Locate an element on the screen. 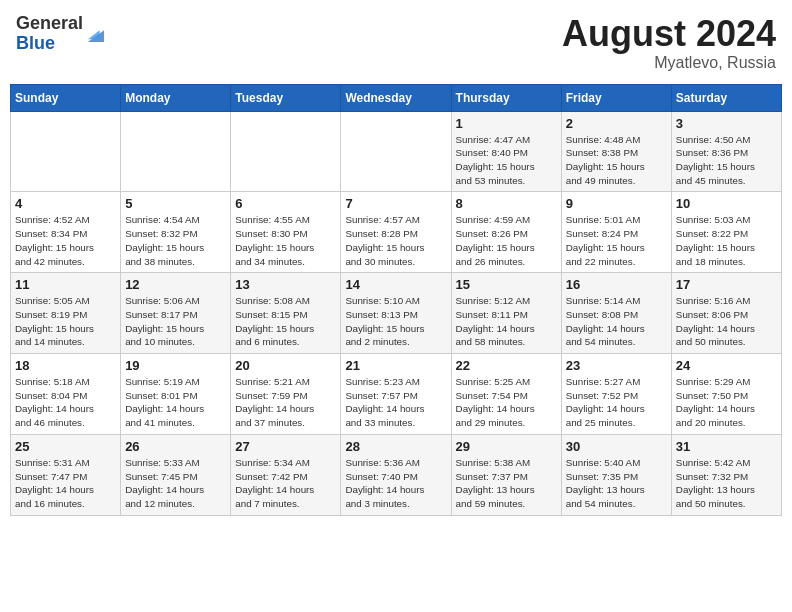 The height and width of the screenshot is (612, 792). day-number: 25 is located at coordinates (66, 446).